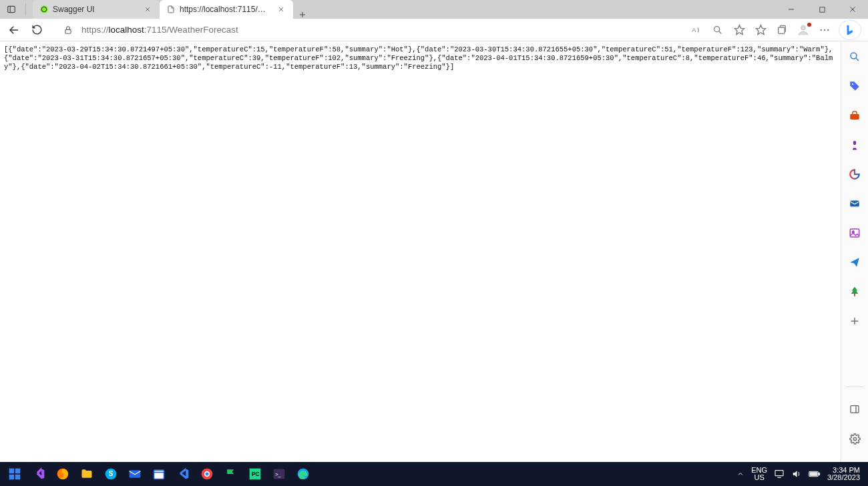 Image resolution: width=868 pixels, height=486 pixels. Describe the element at coordinates (740, 474) in the screenshot. I see `chevron-up-icon` at that location.